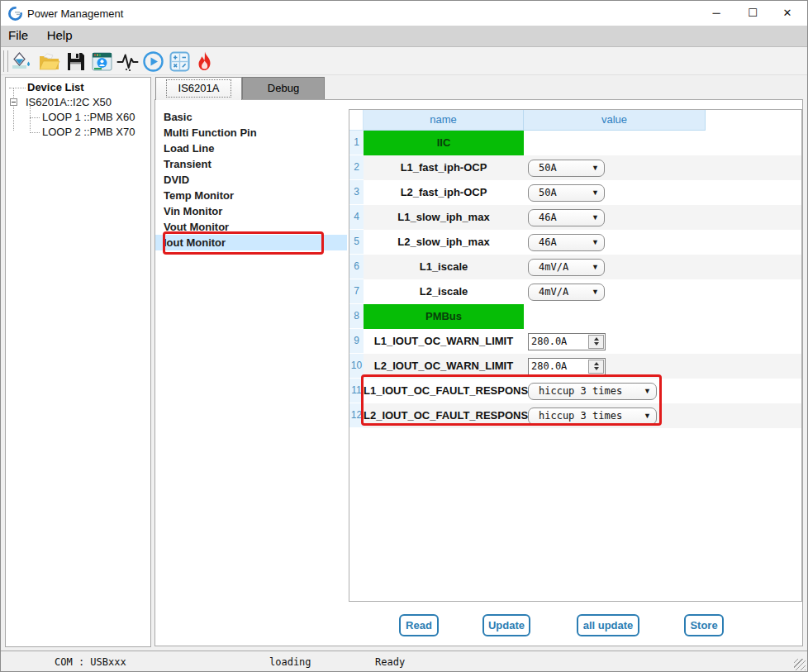  I want to click on param-name-cell: L1_fast_iph-OCP, so click(444, 168).